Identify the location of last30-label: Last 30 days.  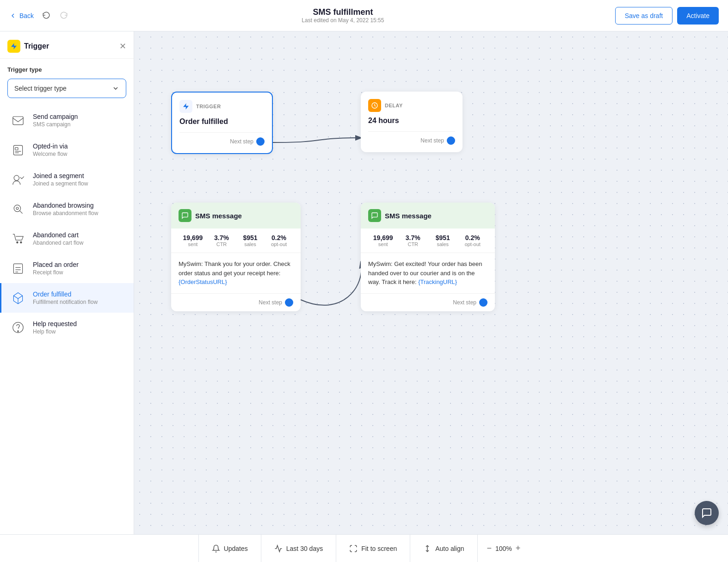
(304, 549).